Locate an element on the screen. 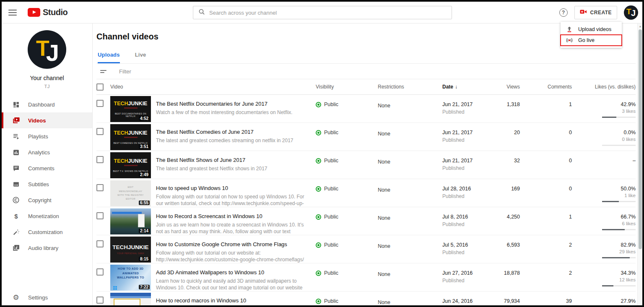 Image resolution: width=644 pixels, height=307 pixels. video-title: How to record macros in Windows 10 is located at coordinates (231, 300).